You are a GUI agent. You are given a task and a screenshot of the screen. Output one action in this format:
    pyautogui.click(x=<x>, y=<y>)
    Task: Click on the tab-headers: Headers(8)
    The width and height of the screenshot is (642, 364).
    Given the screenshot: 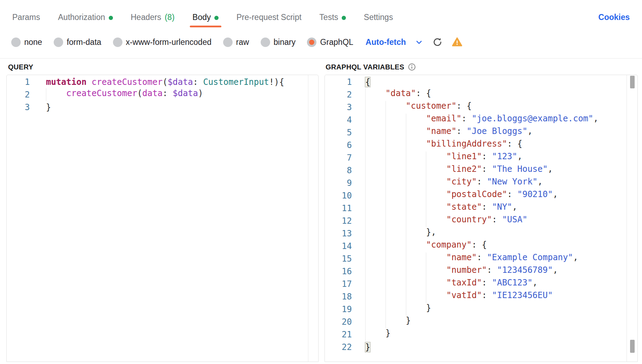 What is the action you would take?
    pyautogui.click(x=153, y=18)
    